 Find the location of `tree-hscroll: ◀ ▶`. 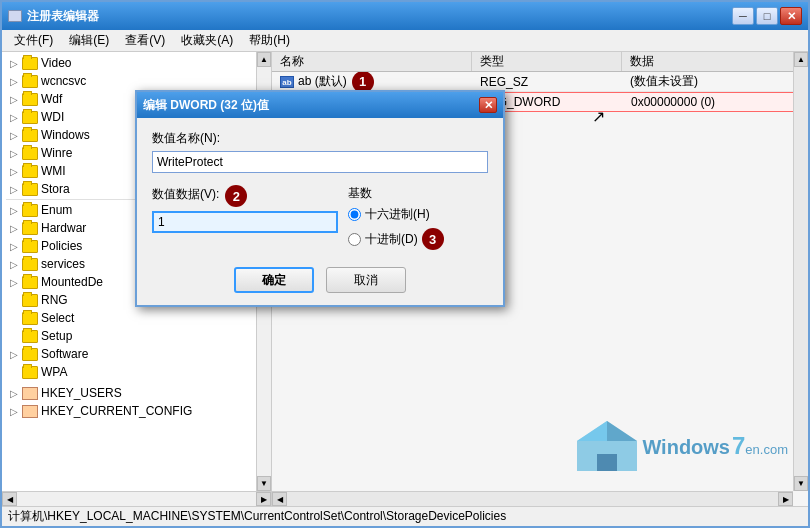

tree-hscroll: ◀ ▶ is located at coordinates (136, 498).